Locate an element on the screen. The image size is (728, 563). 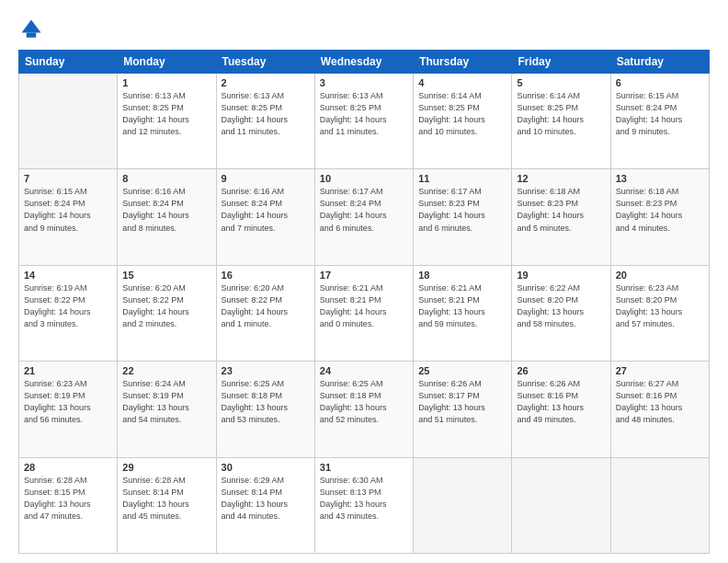
calendar-cell: 16Sunrise: 6:20 AM Sunset: 8:22 PM Dayli… is located at coordinates (265, 313).